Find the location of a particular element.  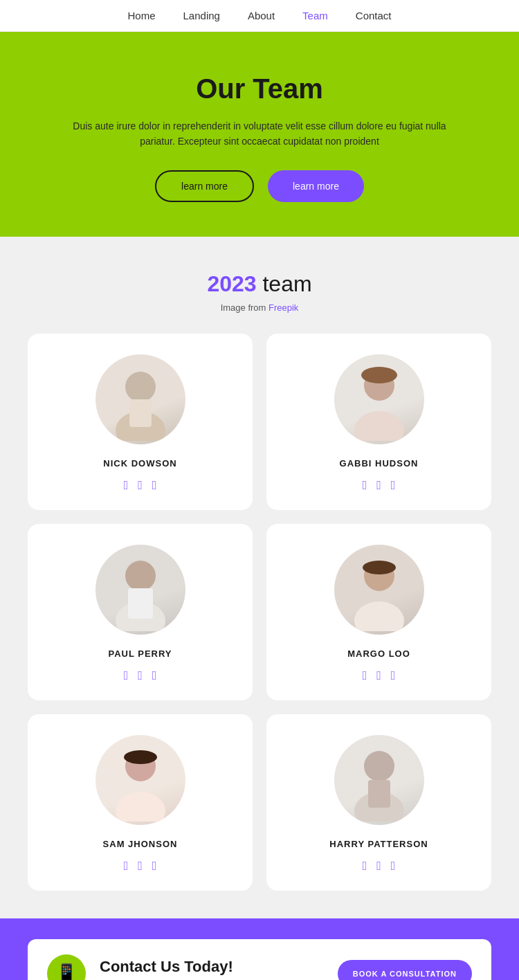

member-name-gabbi: GABBI HUDSON is located at coordinates (379, 464).